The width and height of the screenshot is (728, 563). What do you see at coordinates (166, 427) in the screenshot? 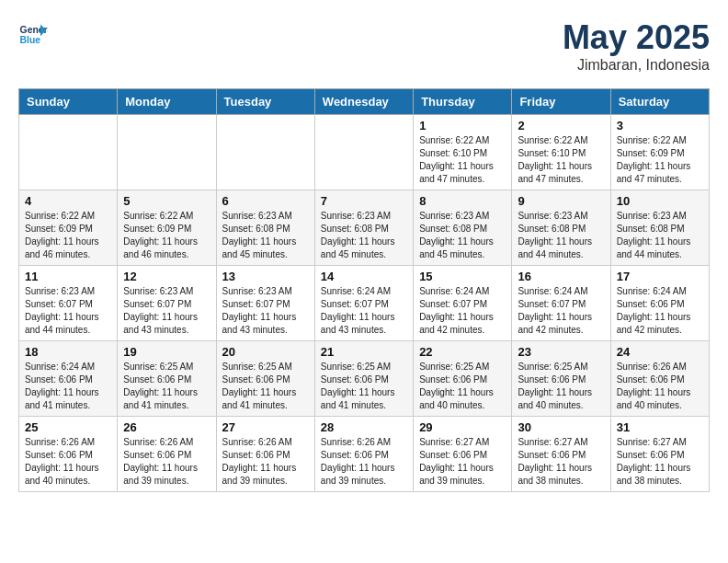
I see `day-number: 26` at bounding box center [166, 427].